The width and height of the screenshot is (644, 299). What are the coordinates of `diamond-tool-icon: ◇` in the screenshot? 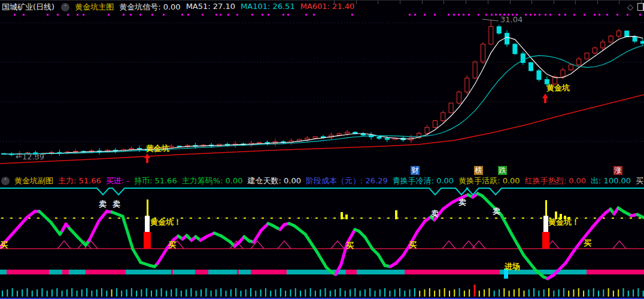 It's located at (630, 7).